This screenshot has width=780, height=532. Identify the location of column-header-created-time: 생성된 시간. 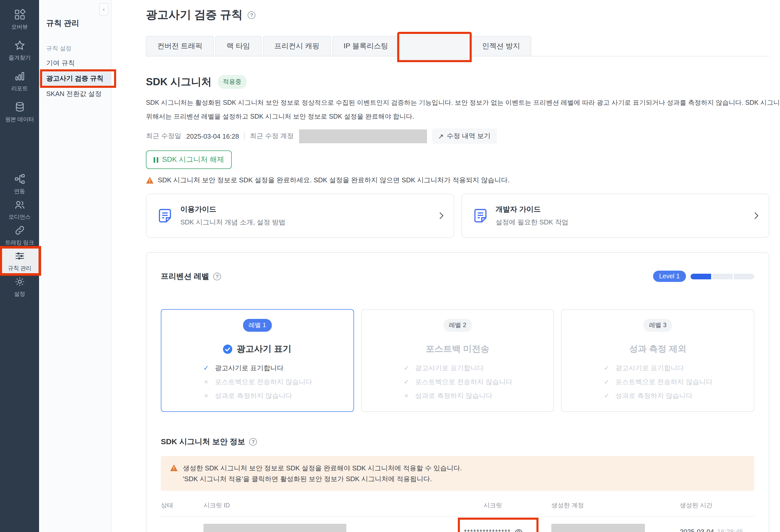
(717, 506).